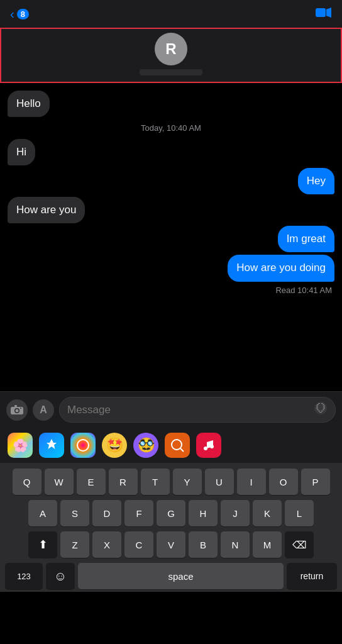  What do you see at coordinates (75, 513) in the screenshot?
I see `key-s: S` at bounding box center [75, 513].